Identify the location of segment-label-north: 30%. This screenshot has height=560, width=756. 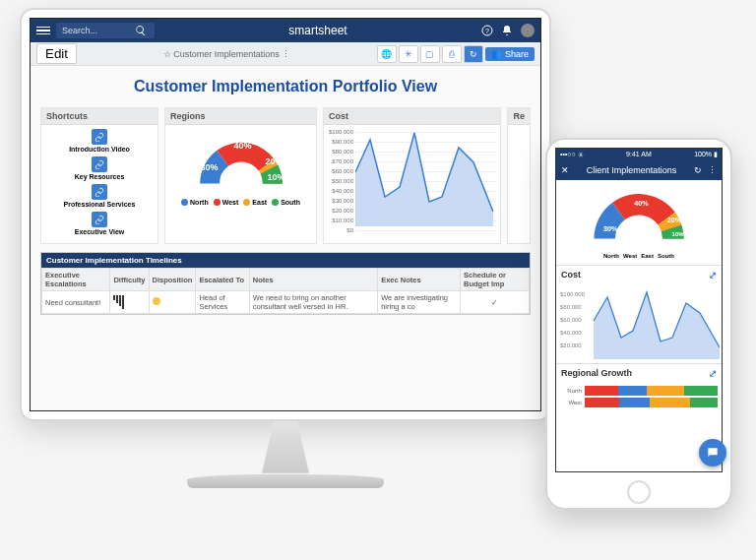
(210, 167).